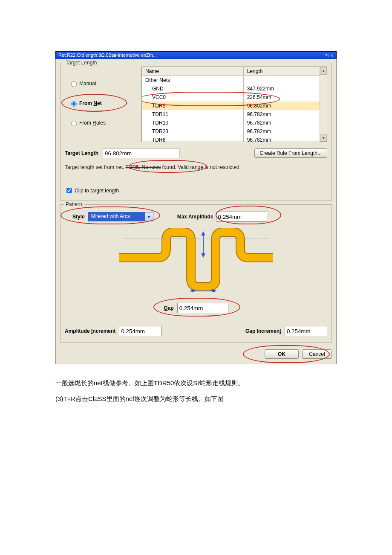  I want to click on col-header-length: Length, so click(285, 71).